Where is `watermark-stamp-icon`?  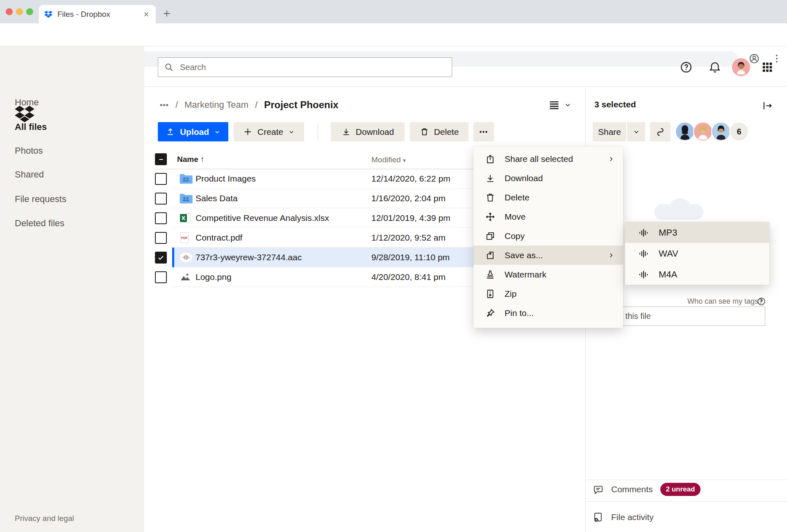 watermark-stamp-icon is located at coordinates (490, 275).